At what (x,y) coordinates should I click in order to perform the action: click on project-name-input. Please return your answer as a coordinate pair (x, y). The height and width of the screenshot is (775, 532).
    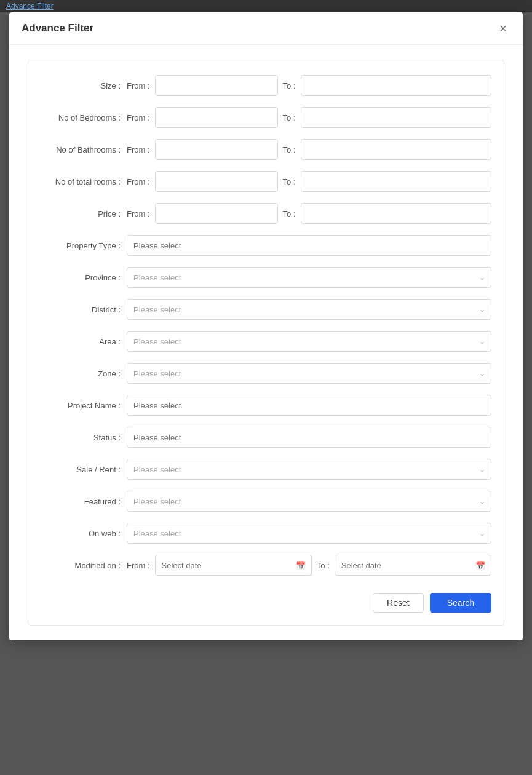
    Looking at the image, I should click on (309, 405).